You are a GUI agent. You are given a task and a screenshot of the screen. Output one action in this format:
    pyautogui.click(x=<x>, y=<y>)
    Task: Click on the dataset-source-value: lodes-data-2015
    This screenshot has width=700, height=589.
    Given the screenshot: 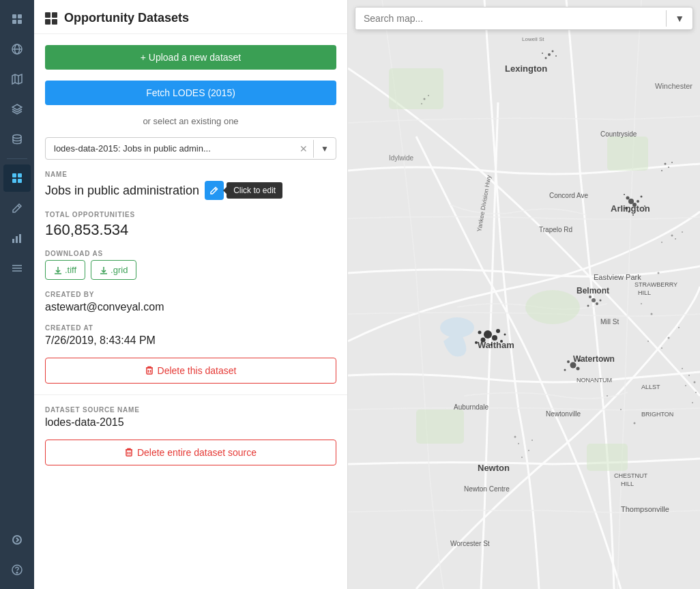 What is the action you would take?
    pyautogui.click(x=191, y=422)
    